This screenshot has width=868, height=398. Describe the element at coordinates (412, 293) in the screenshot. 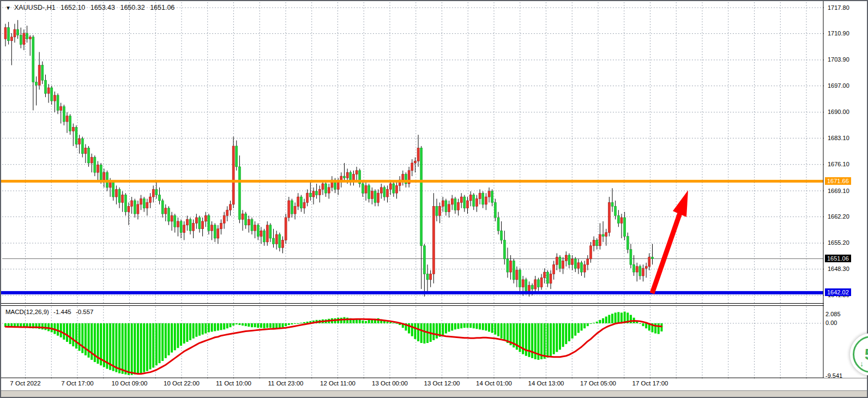

I see `support-line` at that location.